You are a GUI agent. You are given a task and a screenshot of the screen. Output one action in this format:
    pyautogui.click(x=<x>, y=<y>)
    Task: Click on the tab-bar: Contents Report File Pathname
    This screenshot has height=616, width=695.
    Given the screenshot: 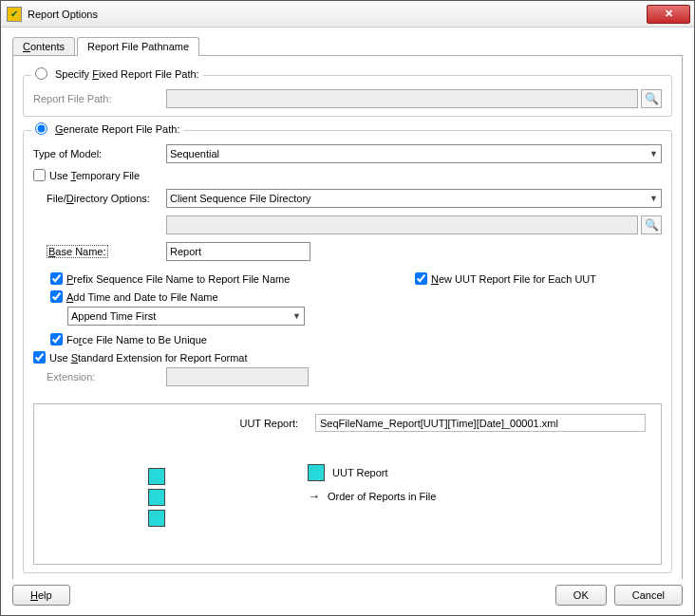 What is the action you would take?
    pyautogui.click(x=348, y=47)
    